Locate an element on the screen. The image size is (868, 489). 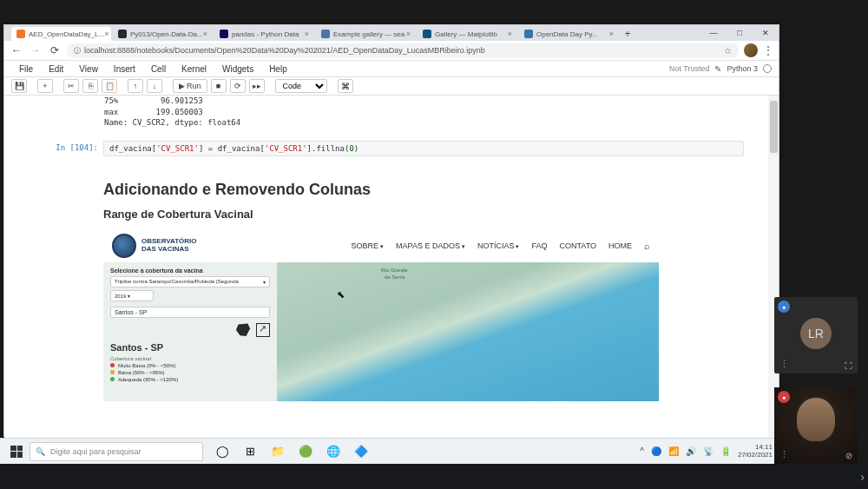
move-up-button: ↑ is located at coordinates (135, 86).